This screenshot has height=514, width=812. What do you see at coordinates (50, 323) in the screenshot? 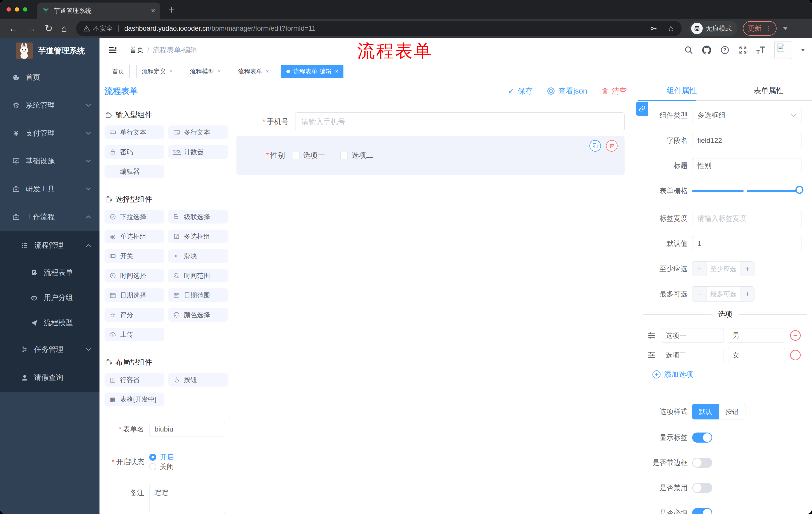
I see `sidebar-item-process-model: 流程模型` at bounding box center [50, 323].